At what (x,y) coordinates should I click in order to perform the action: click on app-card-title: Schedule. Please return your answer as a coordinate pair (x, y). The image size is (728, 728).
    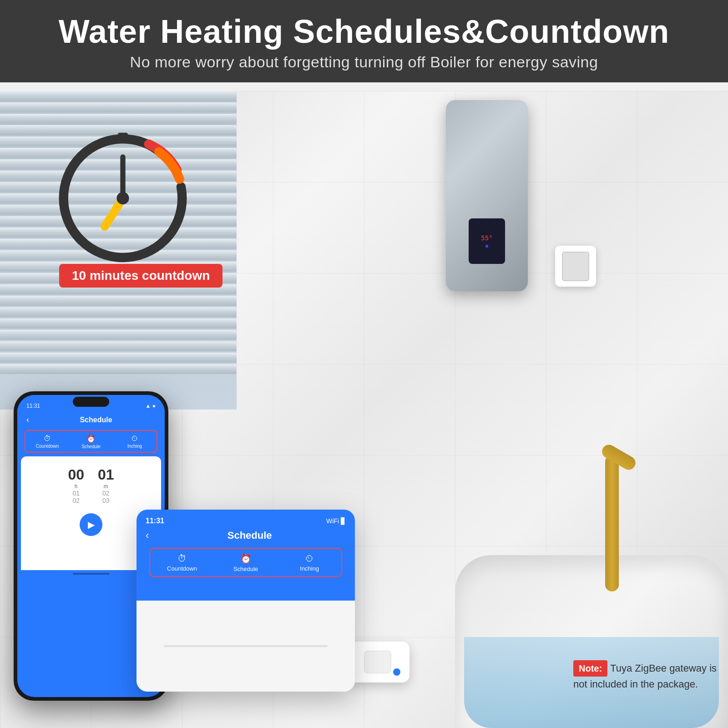
    Looking at the image, I should click on (249, 536).